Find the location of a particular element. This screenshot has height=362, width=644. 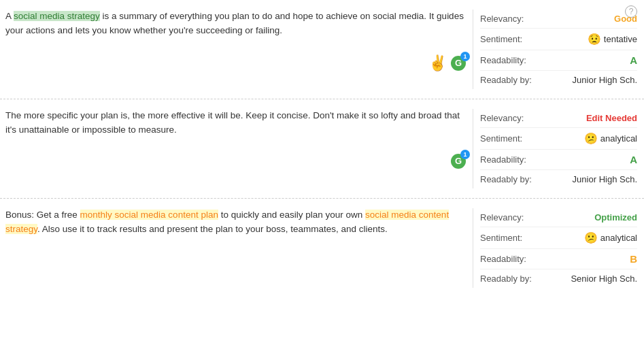

paragraph-3: Bonus: Get a free monthly social media c… is located at coordinates (235, 223).